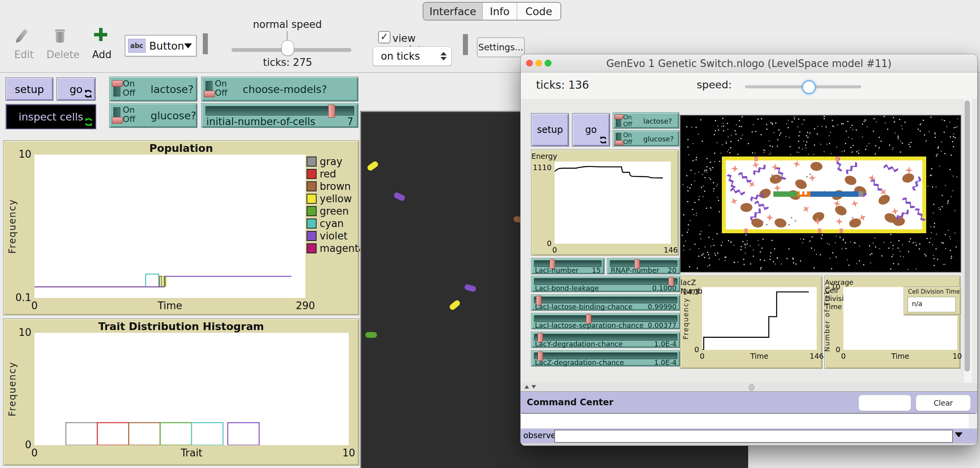 This screenshot has height=468, width=980. Describe the element at coordinates (606, 303) in the screenshot. I see `laci-lactose-binding-chance-slider: LacI-lactose-binding-chance0.99990` at that location.